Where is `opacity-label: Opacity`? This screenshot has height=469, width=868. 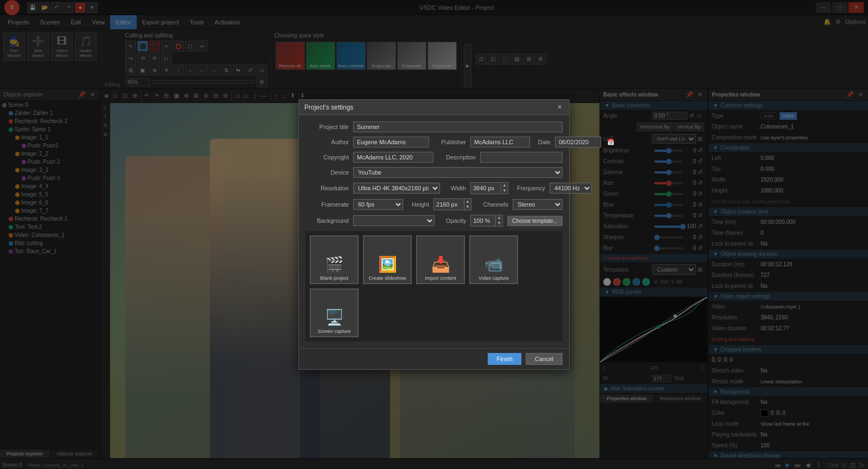 opacity-label: Opacity is located at coordinates (452, 221).